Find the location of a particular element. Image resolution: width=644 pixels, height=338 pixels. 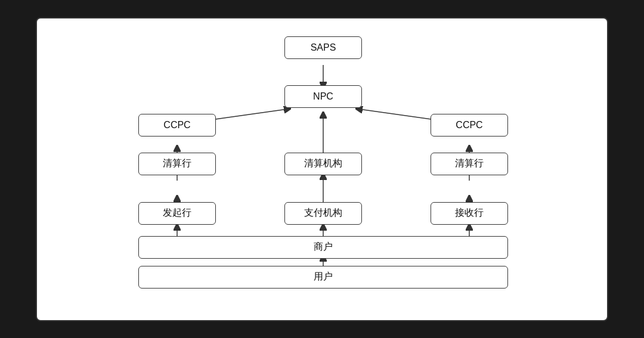

node-jsh: 接收行 is located at coordinates (469, 213).